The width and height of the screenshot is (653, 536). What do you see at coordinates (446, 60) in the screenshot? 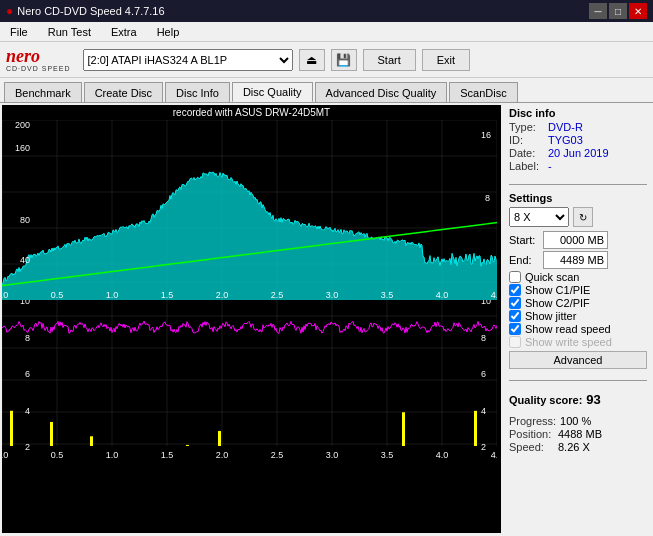
I see `exit-button: Exit` at bounding box center [446, 60].